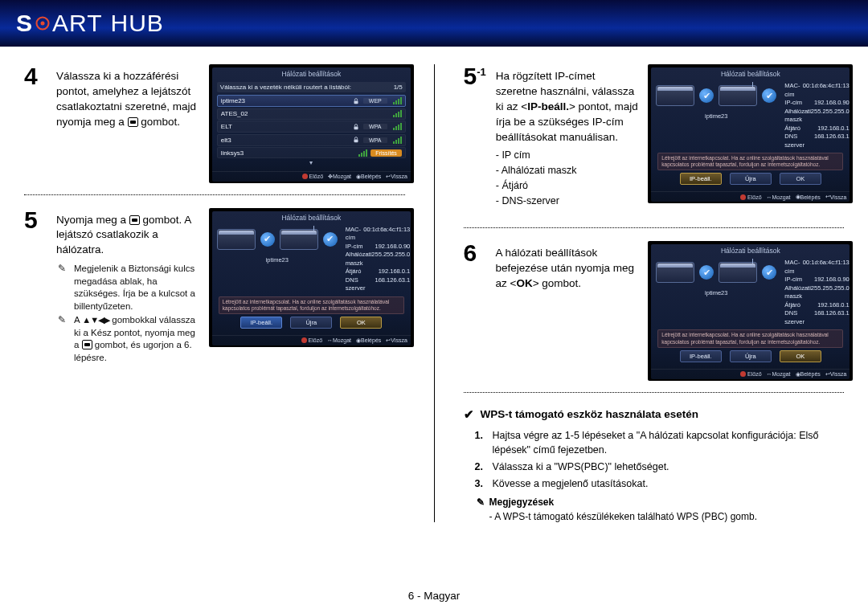 This screenshot has width=868, height=613. What do you see at coordinates (312, 127) in the screenshot?
I see `ap-row: ELT WPA` at bounding box center [312, 127].